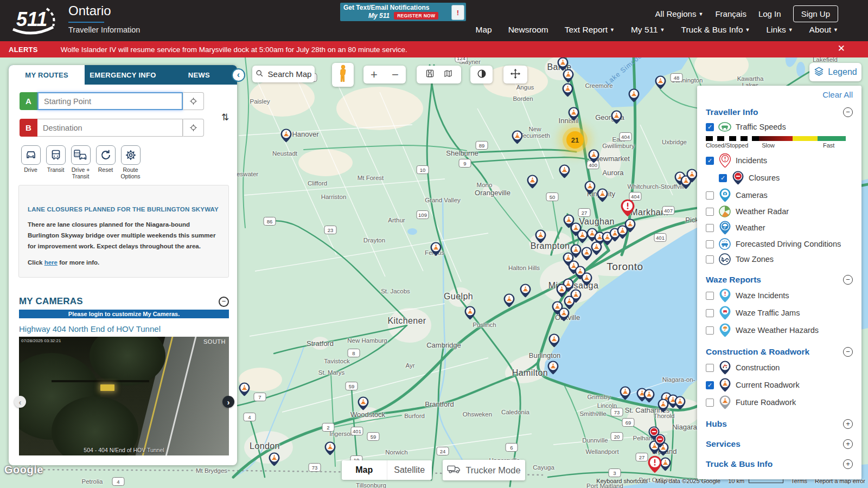 Image resolution: width=868 pixels, height=488 pixels. I want to click on save-map-icon, so click(430, 75).